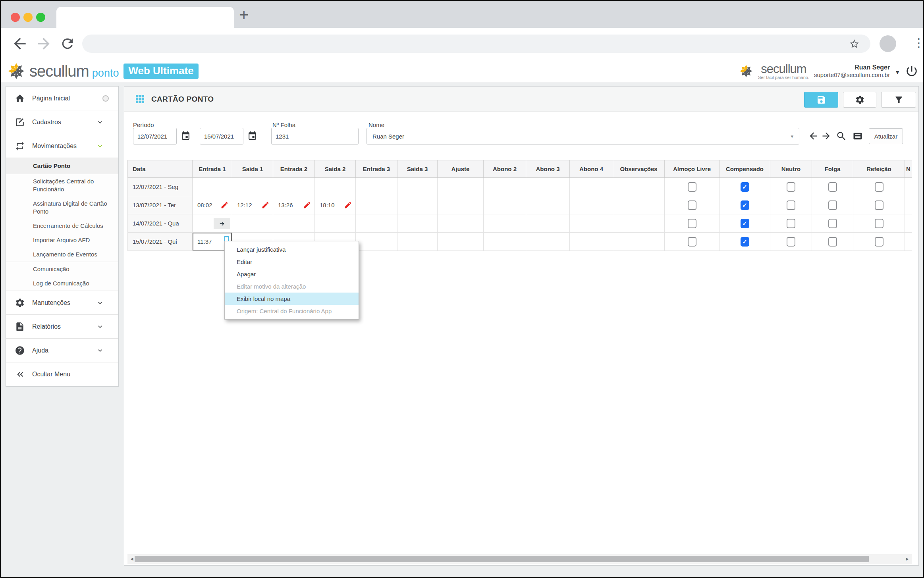  Describe the element at coordinates (294, 205) in the screenshot. I see `punch-cell-entrada2: 13:26` at that location.